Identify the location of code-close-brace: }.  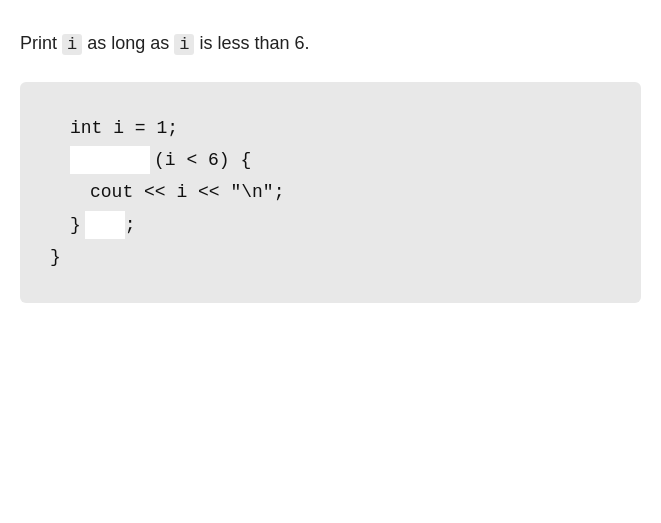
(76, 225).